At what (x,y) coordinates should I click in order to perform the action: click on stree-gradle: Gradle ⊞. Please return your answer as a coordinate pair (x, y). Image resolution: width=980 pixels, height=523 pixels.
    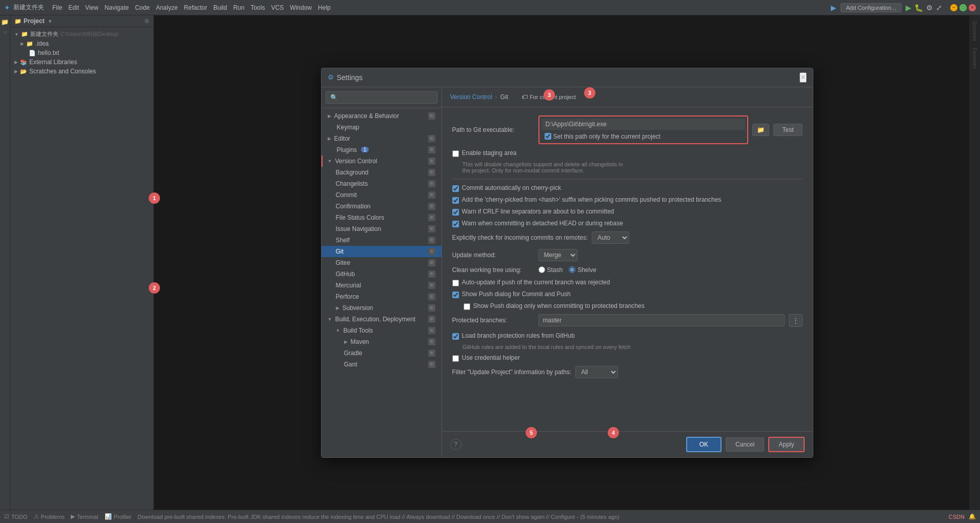
    Looking at the image, I should click on (382, 353).